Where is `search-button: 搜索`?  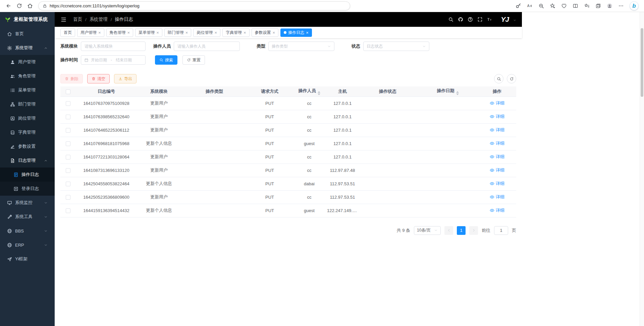 search-button: 搜索 is located at coordinates (166, 60).